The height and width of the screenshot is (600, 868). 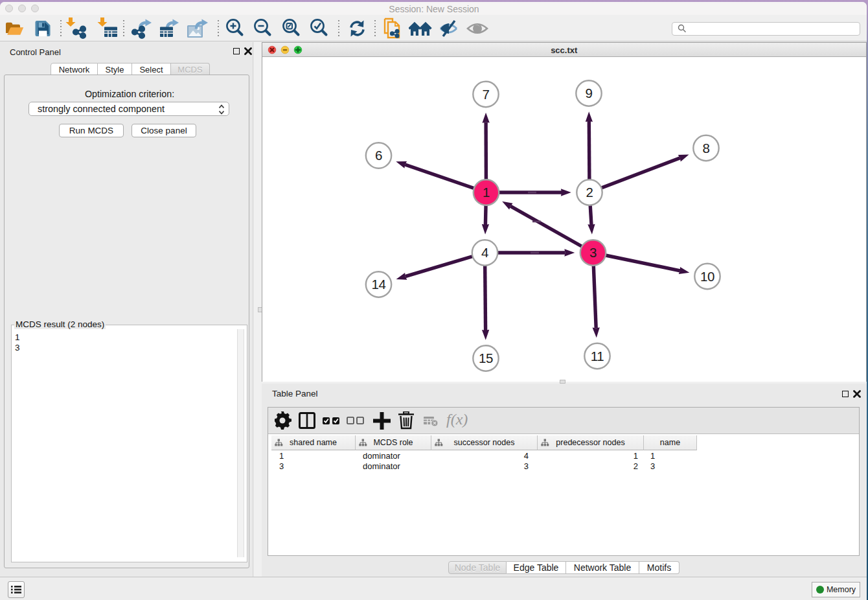 I want to click on svg-text: 7, so click(x=486, y=95).